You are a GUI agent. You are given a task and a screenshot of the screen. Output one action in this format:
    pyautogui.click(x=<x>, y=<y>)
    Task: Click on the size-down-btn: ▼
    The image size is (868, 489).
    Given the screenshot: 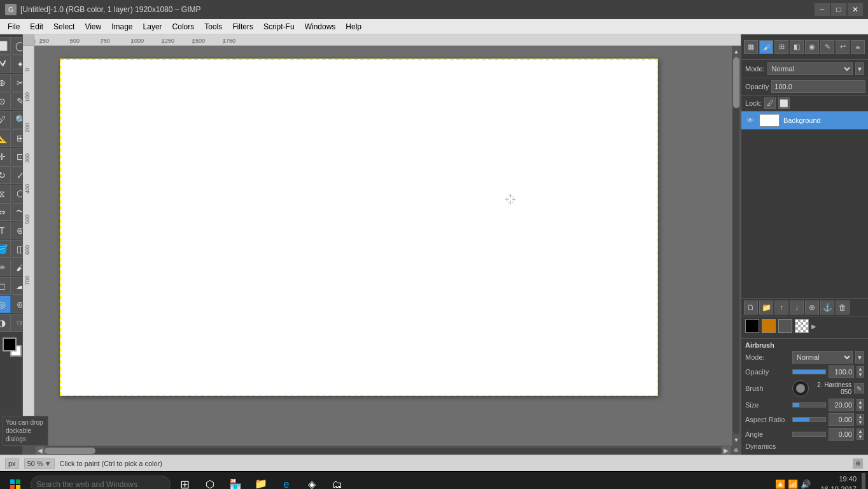 What is the action you would take?
    pyautogui.click(x=860, y=408)
    